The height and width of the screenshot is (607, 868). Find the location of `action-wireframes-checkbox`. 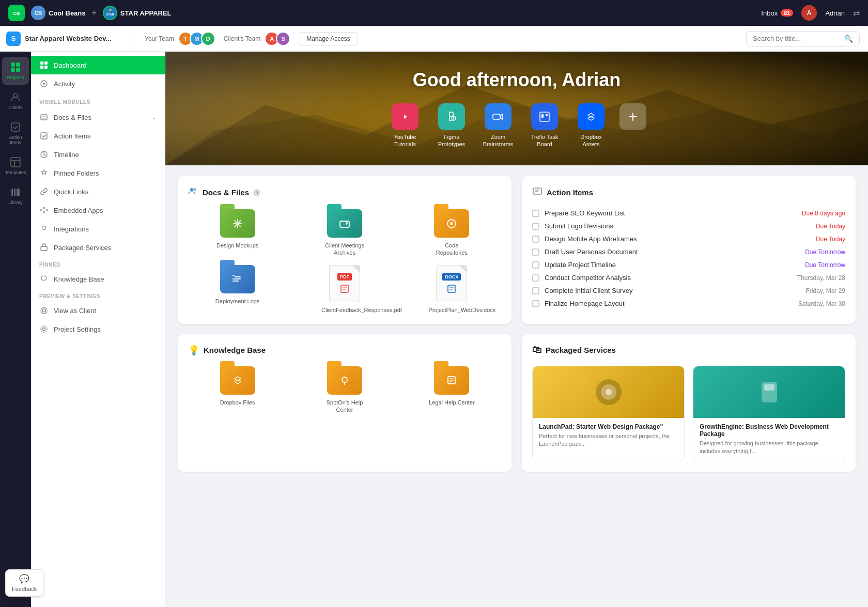

action-wireframes-checkbox is located at coordinates (536, 239).